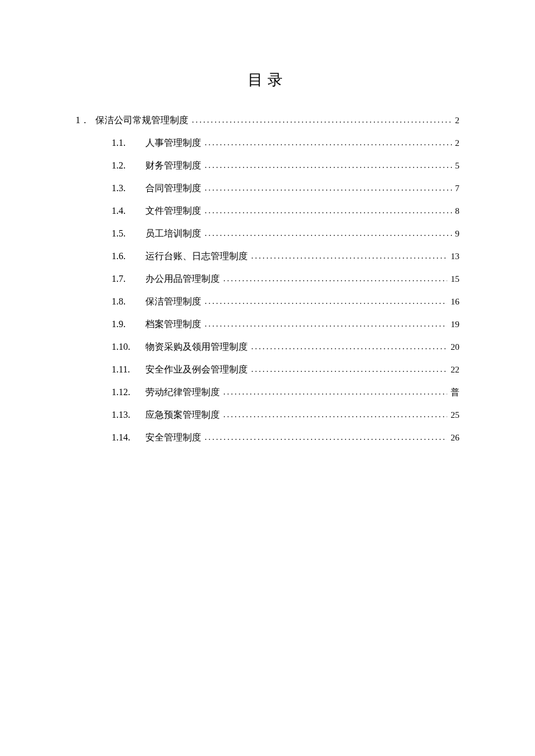  Describe the element at coordinates (83, 121) in the screenshot. I see `toc-number: 1．` at that location.